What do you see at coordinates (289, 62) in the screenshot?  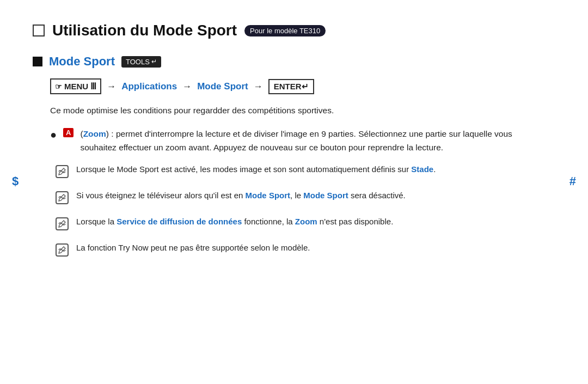 I see `section-title-row: Mode Sport TOOLS ↵` at bounding box center [289, 62].